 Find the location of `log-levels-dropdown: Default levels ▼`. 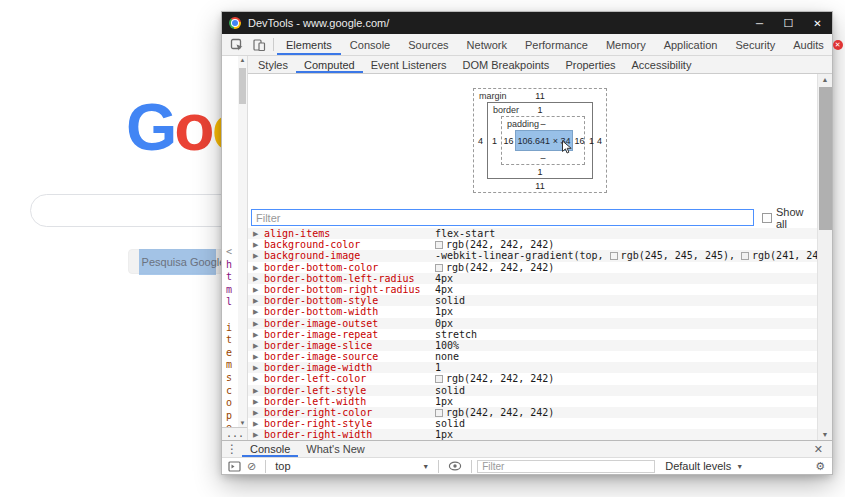

log-levels-dropdown: Default levels ▼ is located at coordinates (704, 466).